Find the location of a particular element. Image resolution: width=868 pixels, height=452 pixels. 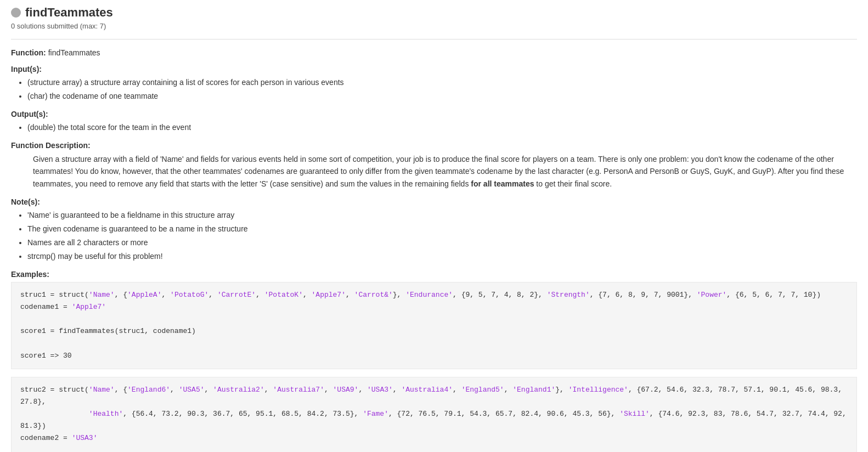

function-label: Function: is located at coordinates (29, 53).